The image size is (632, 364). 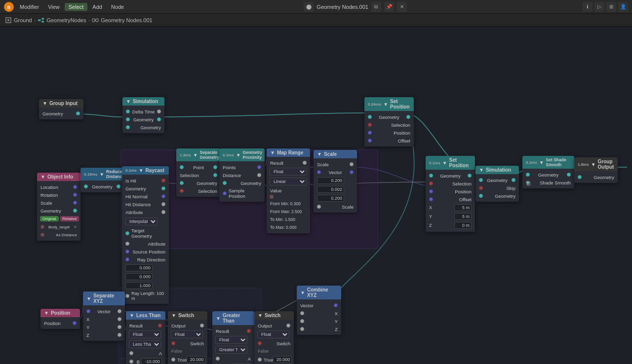 What do you see at coordinates (288, 195) in the screenshot?
I see `node-map-range-body: Result Float Linear Value From Min: 0.30` at bounding box center [288, 195].